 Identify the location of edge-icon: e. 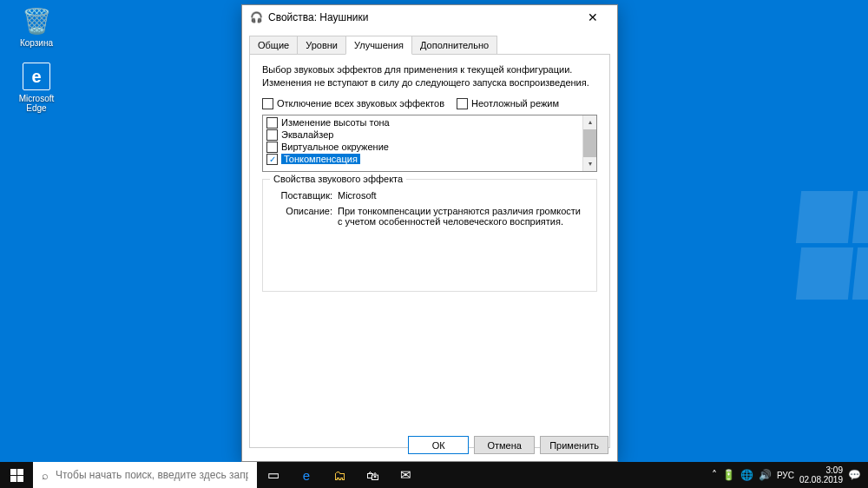
(36, 76).